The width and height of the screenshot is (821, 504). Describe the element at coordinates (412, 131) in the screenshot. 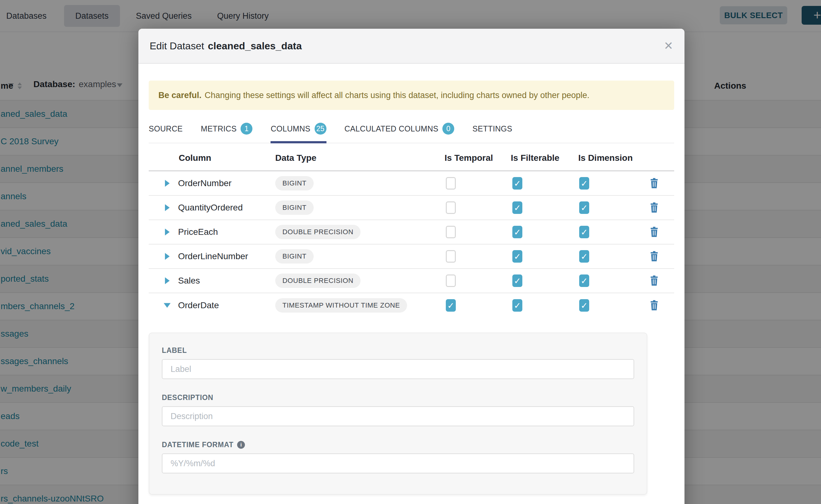

I see `modal-tabs: SOURCE METRICS 1 COLUMNS 25 CALCULATED C…` at that location.